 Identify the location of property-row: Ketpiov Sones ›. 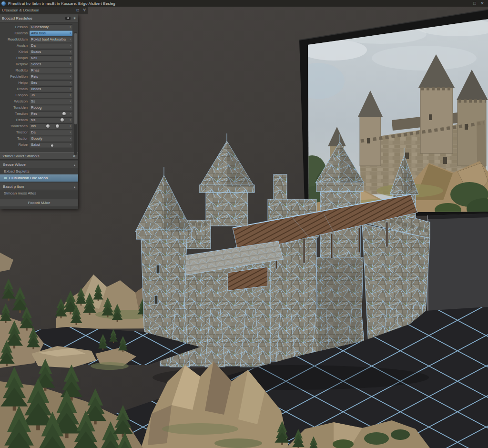
(39, 64).